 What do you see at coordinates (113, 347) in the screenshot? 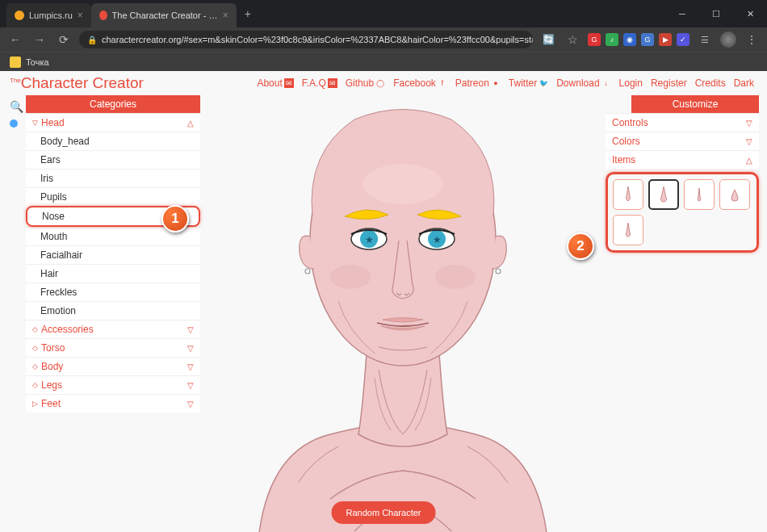
I see `category-group-torso: ◇Torso▽` at bounding box center [113, 347].